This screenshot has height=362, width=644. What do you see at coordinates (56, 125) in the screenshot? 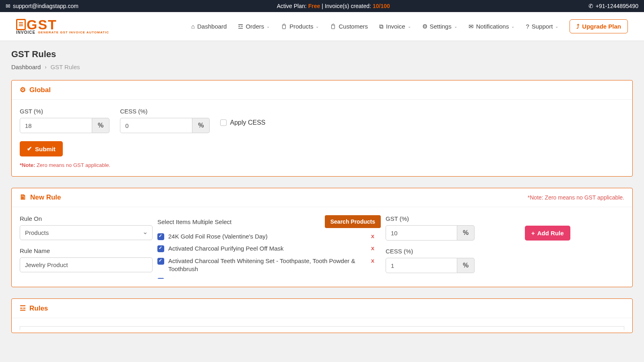
I see `gst-input` at bounding box center [56, 125].